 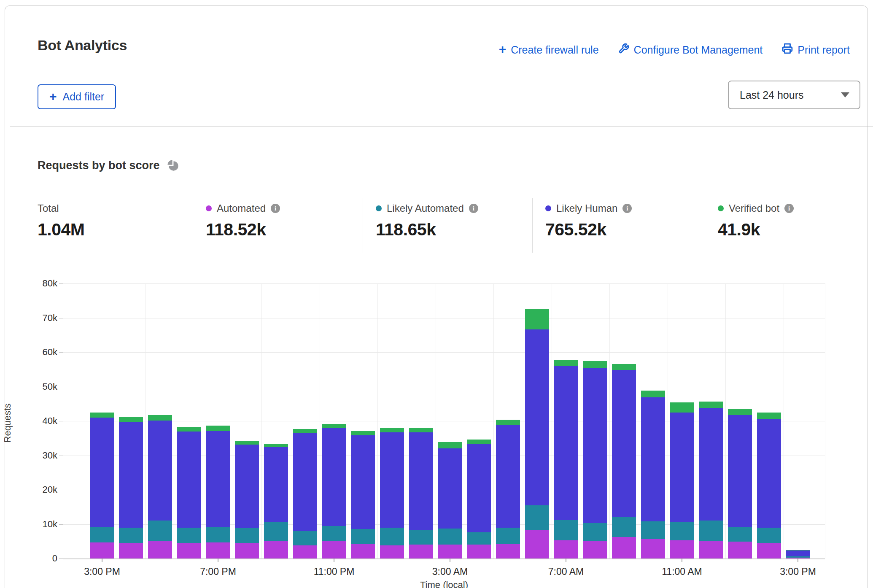 I want to click on action-link-configure-bot-management: Configure Bot Management, so click(x=691, y=50).